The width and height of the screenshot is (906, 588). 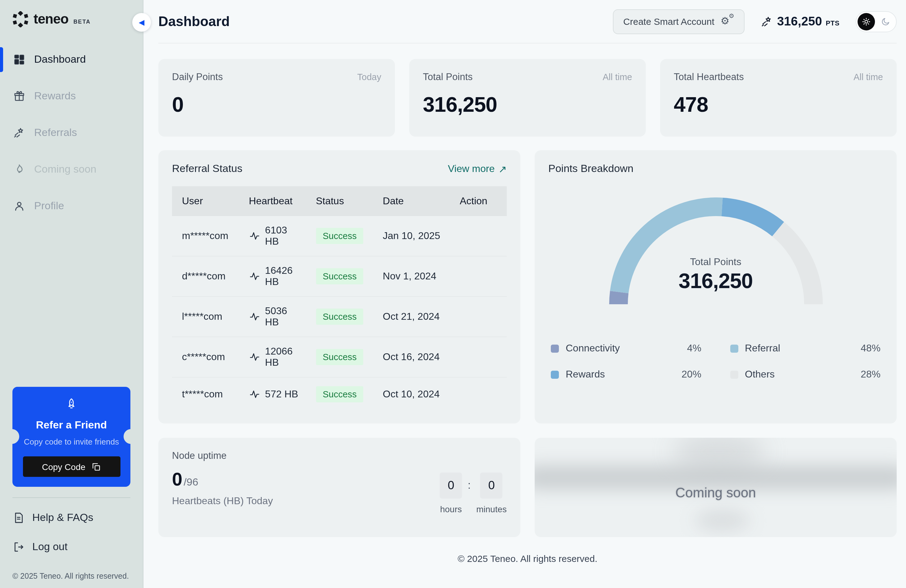 I want to click on dashboard-icon, so click(x=19, y=59).